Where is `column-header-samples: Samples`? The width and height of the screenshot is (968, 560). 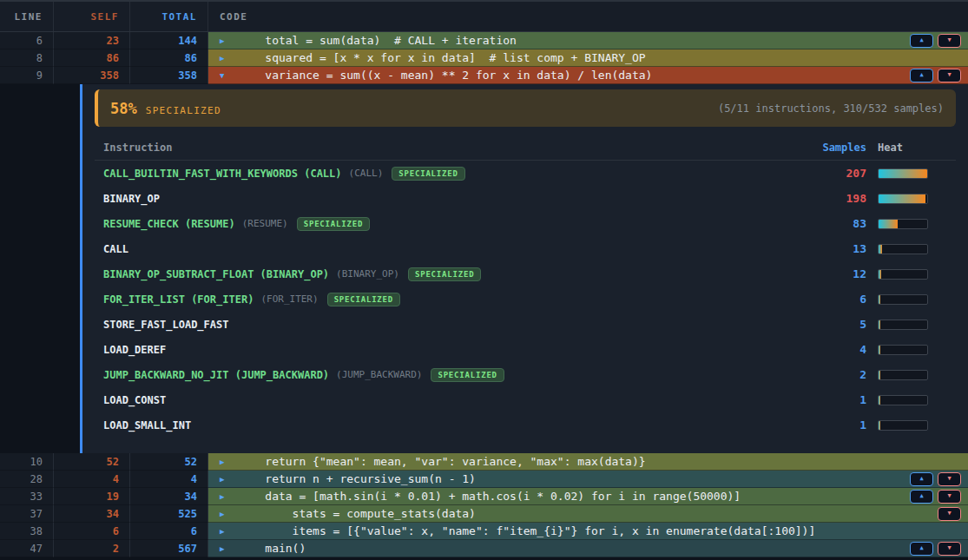 column-header-samples: Samples is located at coordinates (827, 148).